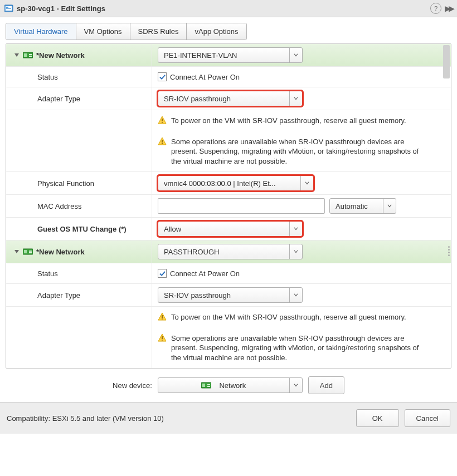  What do you see at coordinates (436, 8) in the screenshot?
I see `help-button: ?` at bounding box center [436, 8].